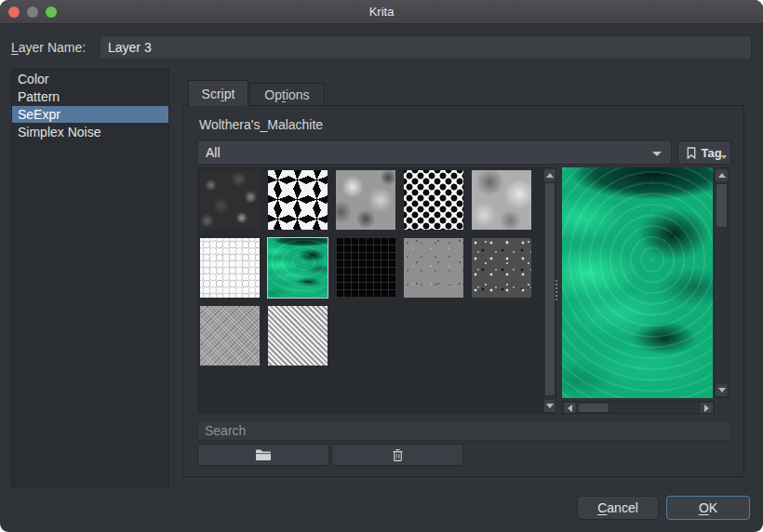 The height and width of the screenshot is (532, 763). Describe the element at coordinates (618, 508) in the screenshot. I see `cancel-button: Cancel` at that location.